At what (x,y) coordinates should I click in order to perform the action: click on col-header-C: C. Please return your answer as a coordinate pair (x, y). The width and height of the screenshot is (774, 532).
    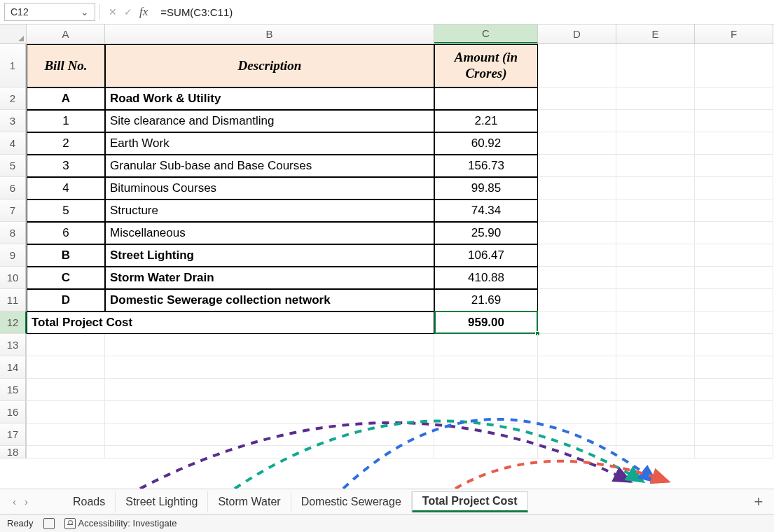
    Looking at the image, I should click on (486, 34).